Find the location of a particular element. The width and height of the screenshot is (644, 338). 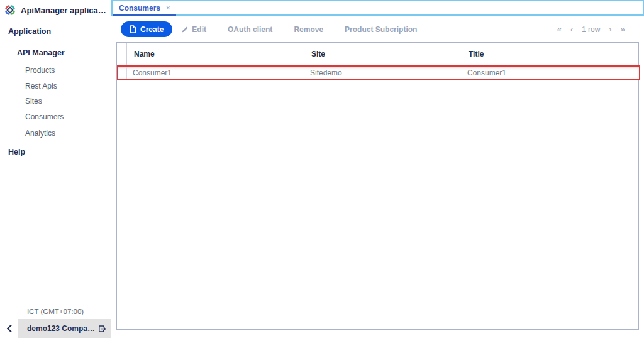

cell-site: Sitedemo is located at coordinates (382, 73).